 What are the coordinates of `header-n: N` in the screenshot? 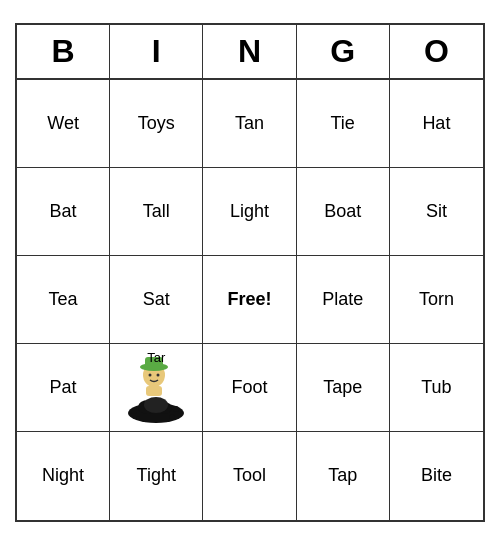 It's located at (250, 52).